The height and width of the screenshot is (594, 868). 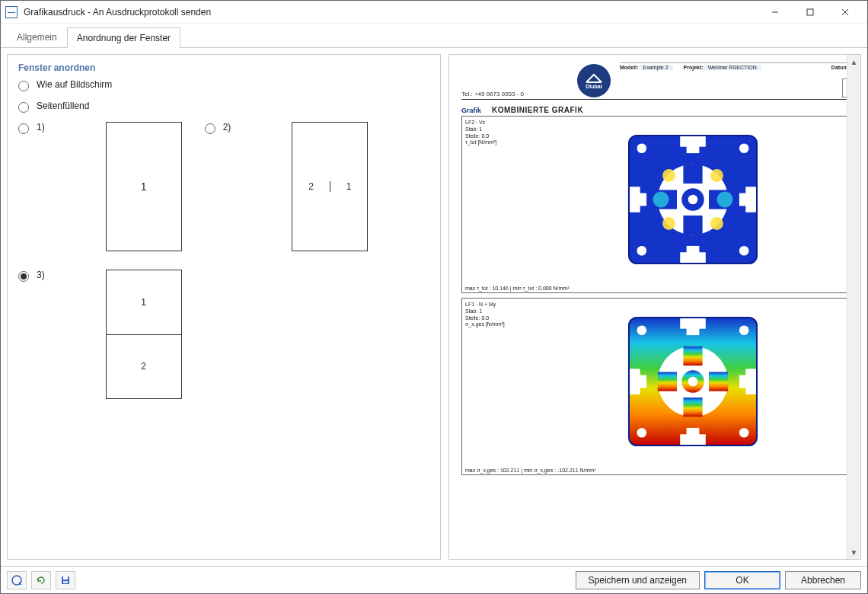 I want to click on ok-button: OK, so click(x=742, y=580).